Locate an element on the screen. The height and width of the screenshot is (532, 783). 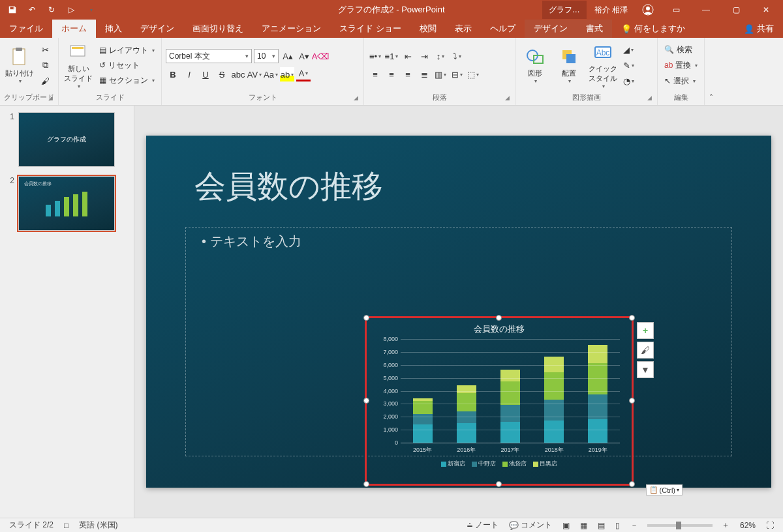
comments-button: 💬コメント is located at coordinates (530, 525).